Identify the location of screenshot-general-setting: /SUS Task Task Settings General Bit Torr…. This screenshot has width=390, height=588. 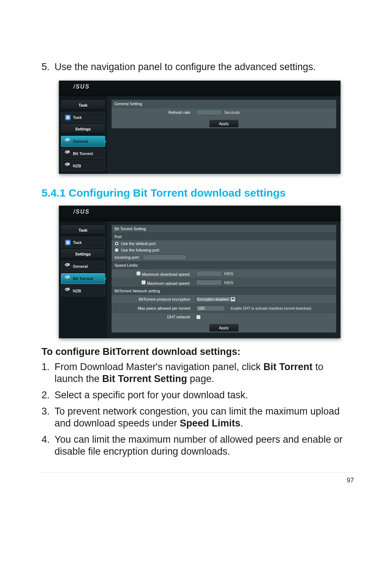
(200, 127).